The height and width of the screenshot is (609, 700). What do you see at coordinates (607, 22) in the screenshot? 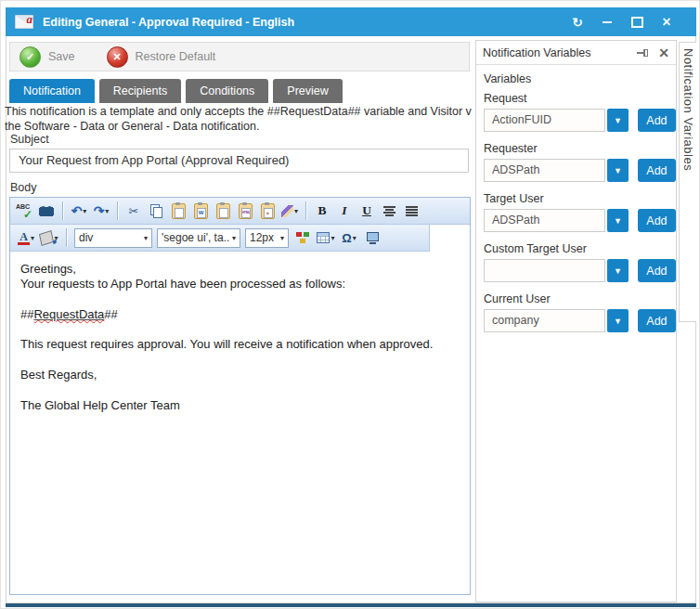
I see `minimize-icon` at bounding box center [607, 22].